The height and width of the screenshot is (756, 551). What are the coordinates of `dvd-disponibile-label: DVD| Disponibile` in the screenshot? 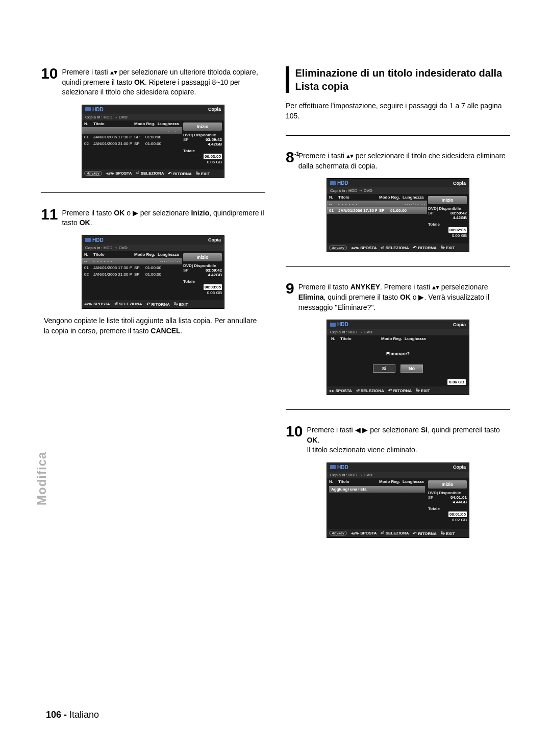 It's located at (203, 135).